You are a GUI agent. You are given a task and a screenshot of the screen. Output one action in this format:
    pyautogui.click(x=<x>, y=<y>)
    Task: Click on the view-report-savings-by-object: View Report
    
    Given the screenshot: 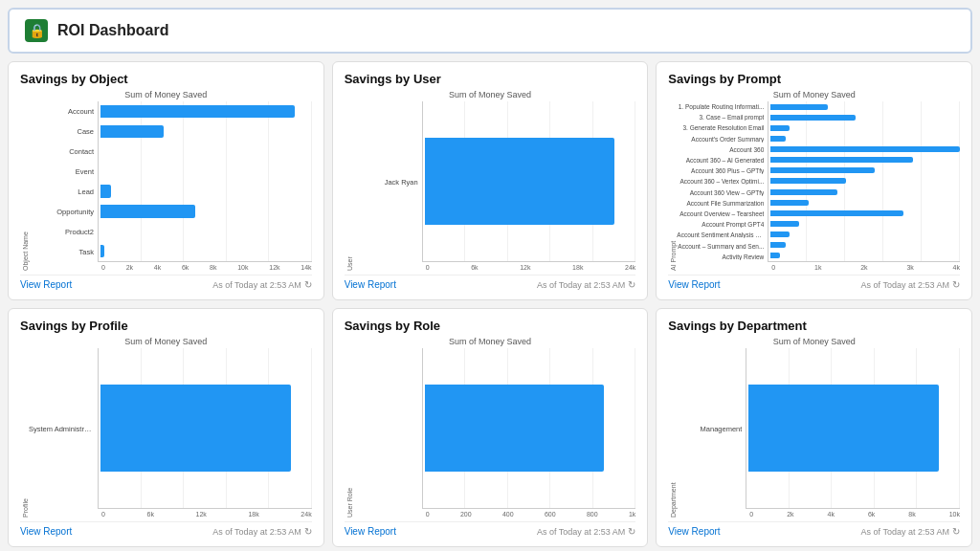 What is the action you would take?
    pyautogui.click(x=46, y=285)
    